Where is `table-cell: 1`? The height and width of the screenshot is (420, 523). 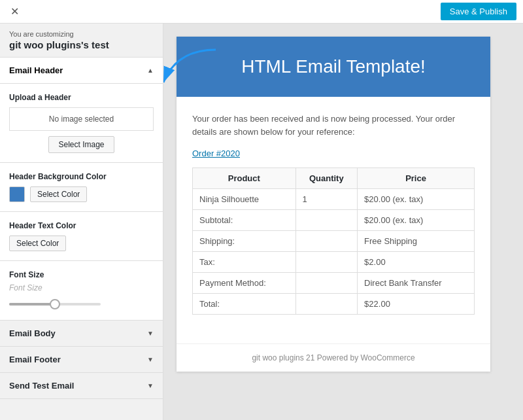
table-cell: 1 is located at coordinates (327, 200).